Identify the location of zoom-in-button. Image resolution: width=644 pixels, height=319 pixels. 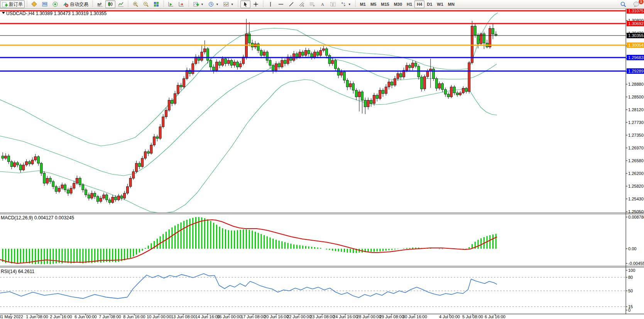
(135, 4).